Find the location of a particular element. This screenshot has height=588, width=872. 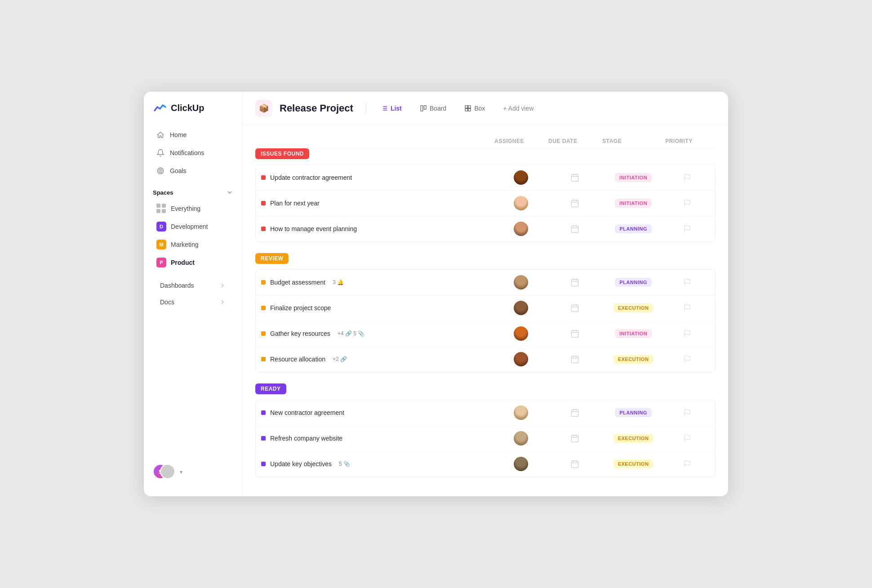

home-label: Home is located at coordinates (178, 135).